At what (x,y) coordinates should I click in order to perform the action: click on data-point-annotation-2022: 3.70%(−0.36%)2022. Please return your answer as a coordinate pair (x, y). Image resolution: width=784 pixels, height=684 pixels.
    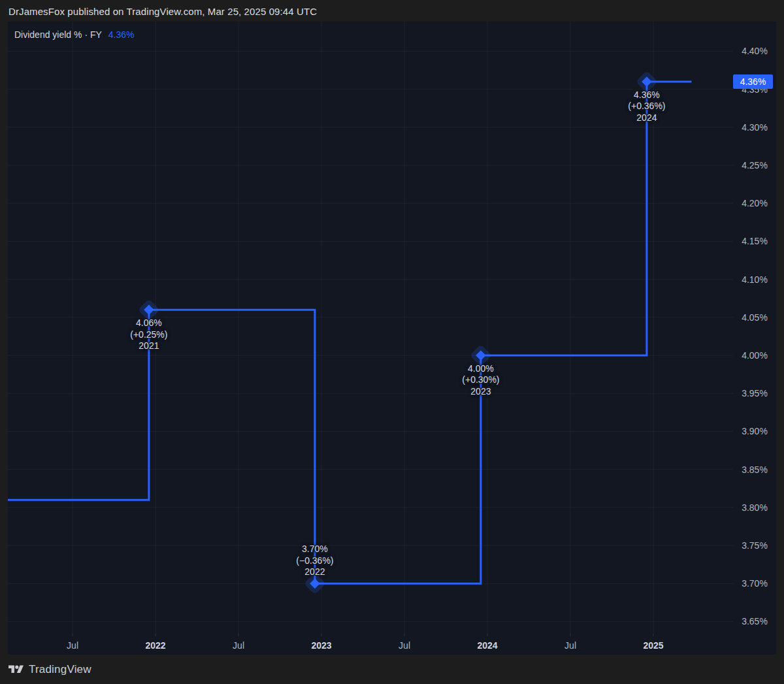
    Looking at the image, I should click on (315, 561).